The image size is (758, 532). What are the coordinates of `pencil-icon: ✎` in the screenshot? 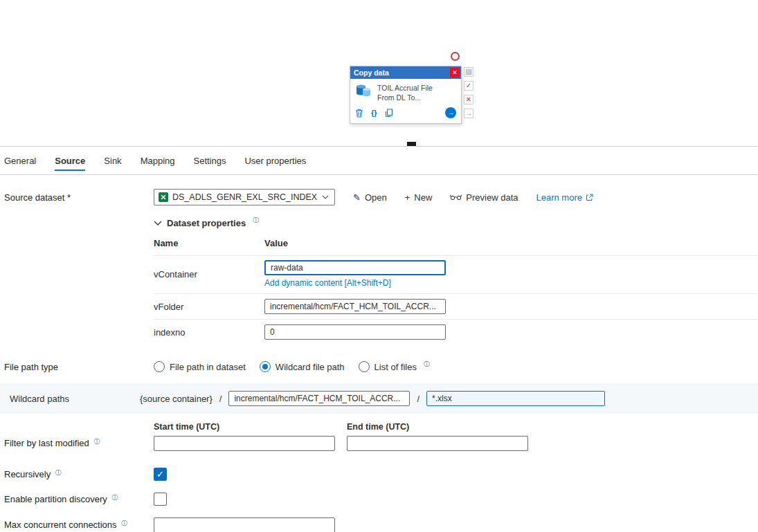 It's located at (357, 198).